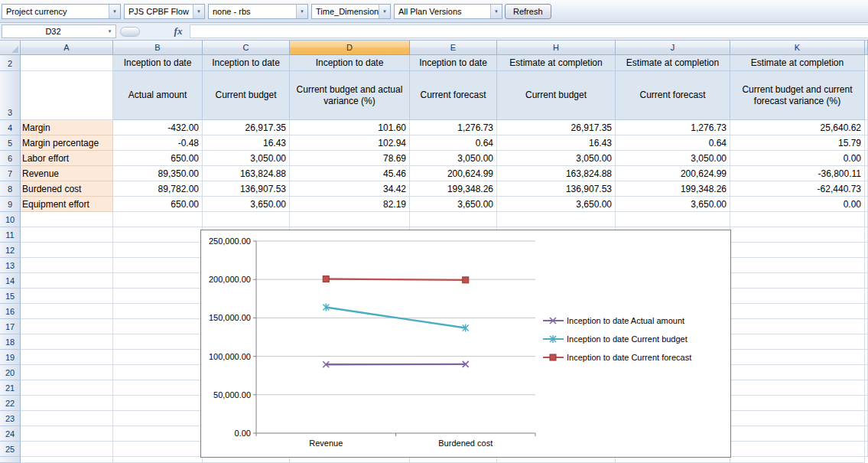 This screenshot has width=868, height=463. I want to click on cell: 136,907.53, so click(557, 189).